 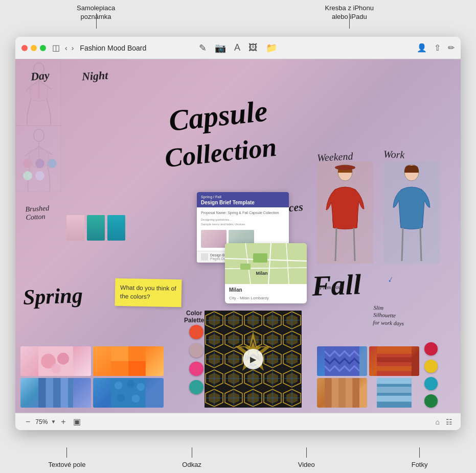 What do you see at coordinates (350, 12) in the screenshot?
I see `iphone-drawing-label: Kresba z iPhonu alebo iPadu` at bounding box center [350, 12].